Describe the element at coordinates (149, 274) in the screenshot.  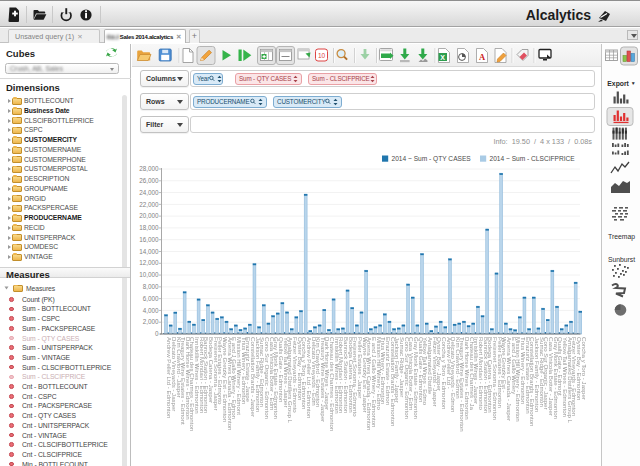
I see `svg-text: 10,000` at that location.